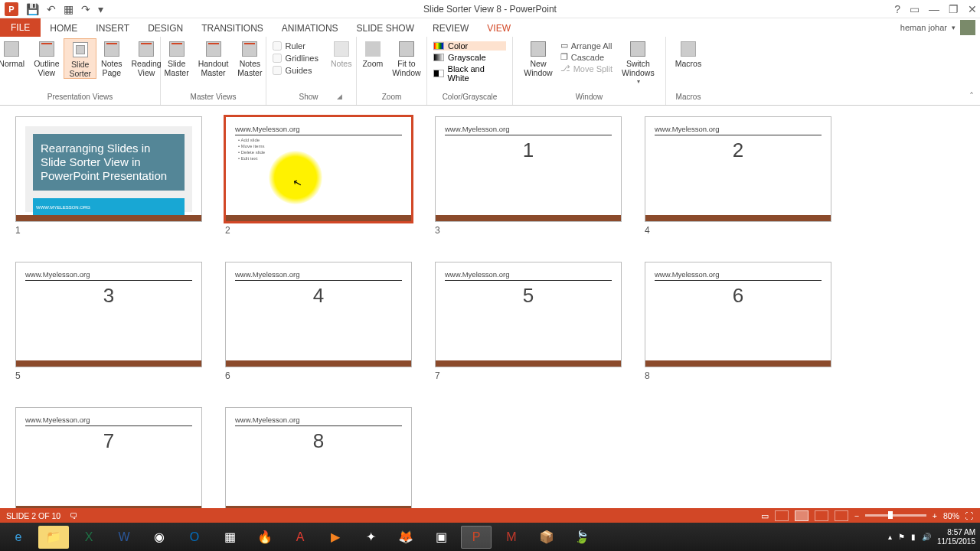  Describe the element at coordinates (914, 9) in the screenshot. I see `ribbon-options-icon: ▭` at that location.